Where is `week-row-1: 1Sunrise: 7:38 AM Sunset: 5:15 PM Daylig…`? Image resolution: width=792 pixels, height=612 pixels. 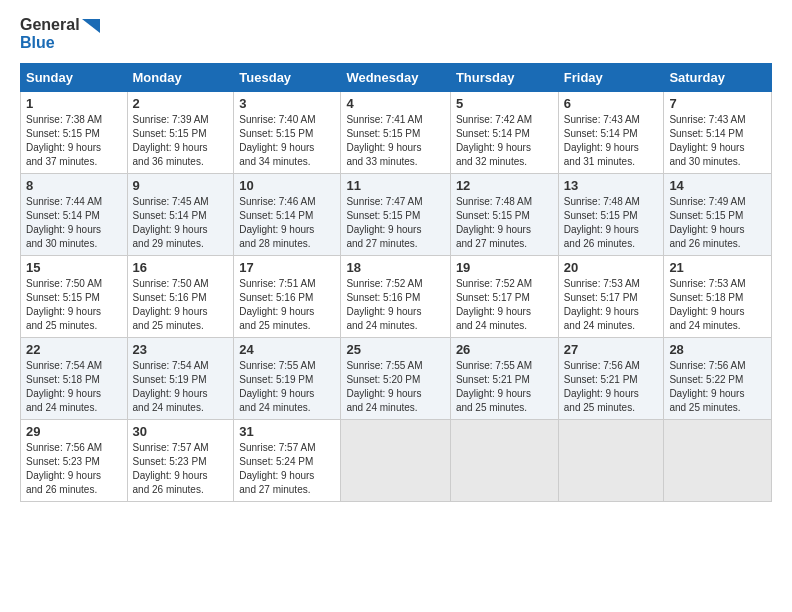 week-row-1: 1Sunrise: 7:38 AM Sunset: 5:15 PM Daylig… is located at coordinates (396, 133).